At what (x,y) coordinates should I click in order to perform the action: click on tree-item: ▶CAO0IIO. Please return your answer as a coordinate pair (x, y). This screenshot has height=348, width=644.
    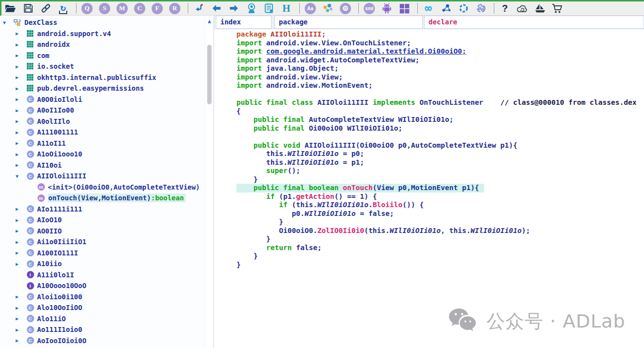
    Looking at the image, I should click on (102, 231).